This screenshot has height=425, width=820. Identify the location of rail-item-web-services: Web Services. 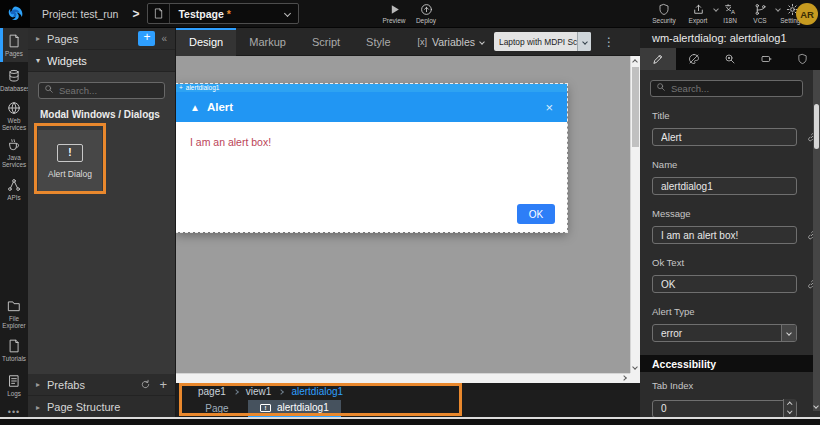
(14, 116).